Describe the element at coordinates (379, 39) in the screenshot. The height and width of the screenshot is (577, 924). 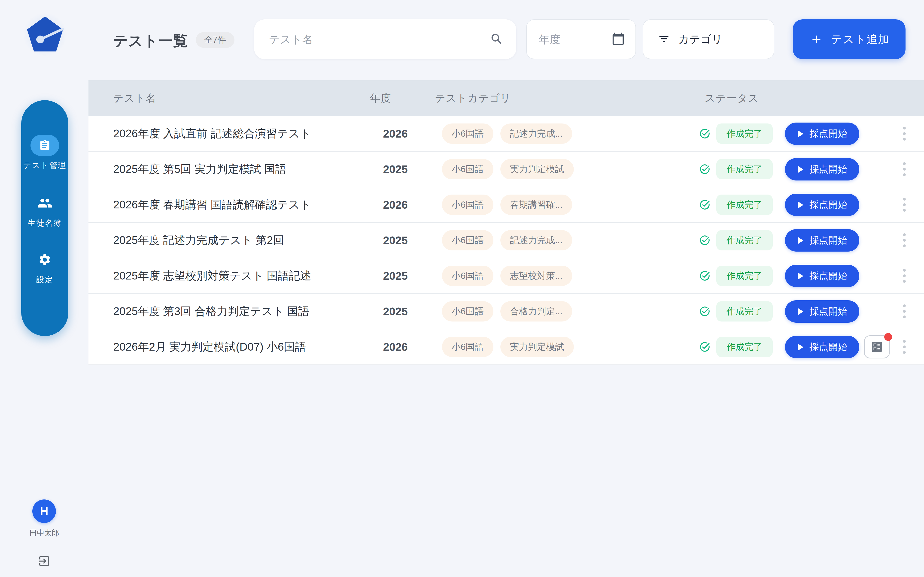
I see `search-input` at that location.